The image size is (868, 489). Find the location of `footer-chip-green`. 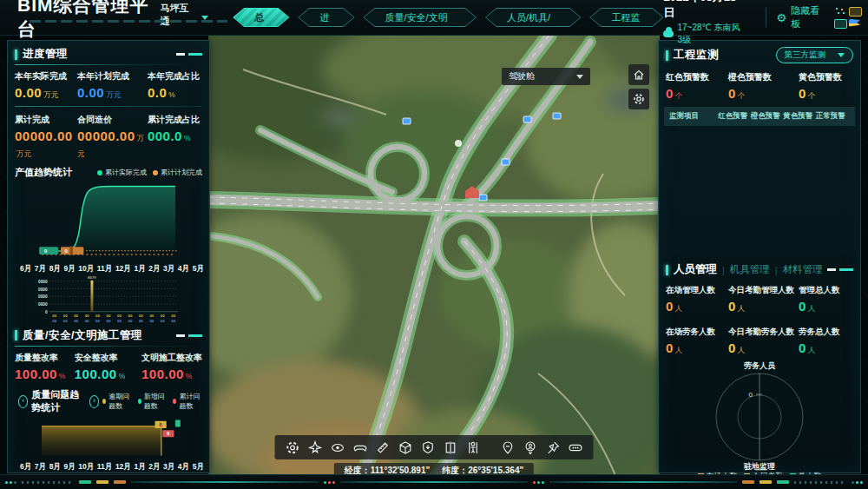

footer-chip-green is located at coordinates (85, 482).